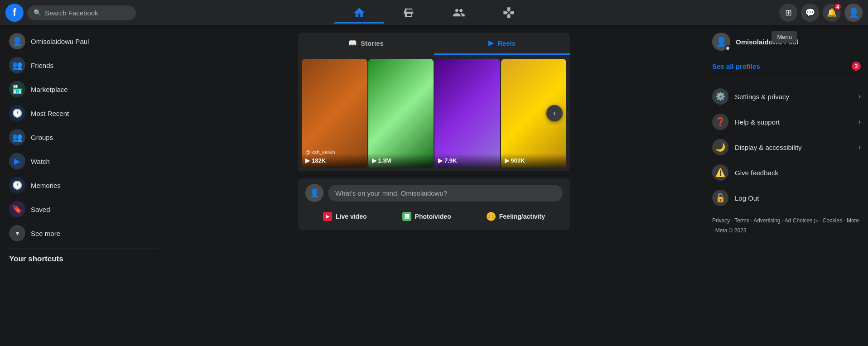 Image resolution: width=868 pixels, height=346 pixels. What do you see at coordinates (82, 13) in the screenshot?
I see `search-box: 🔍` at bounding box center [82, 13].